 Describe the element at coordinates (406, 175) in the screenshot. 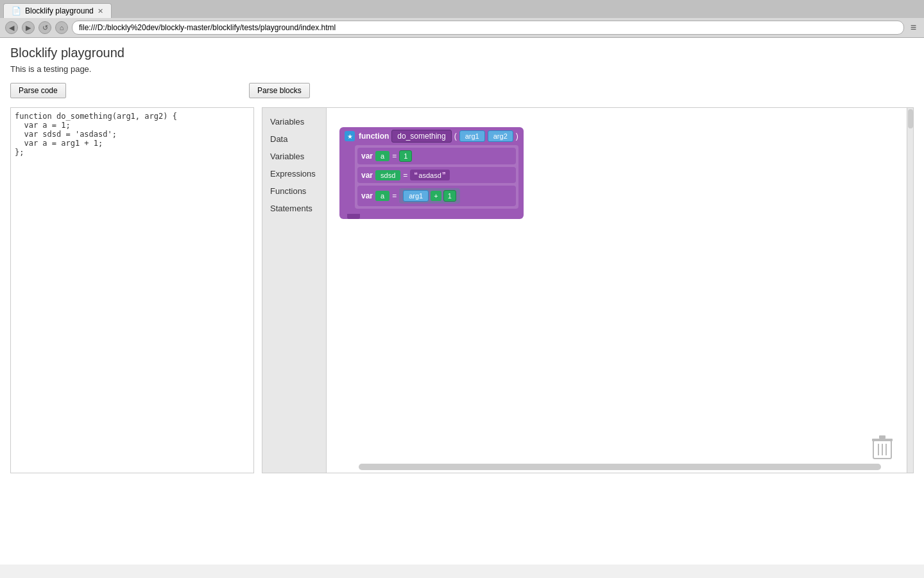

I see `equals-2: =` at that location.